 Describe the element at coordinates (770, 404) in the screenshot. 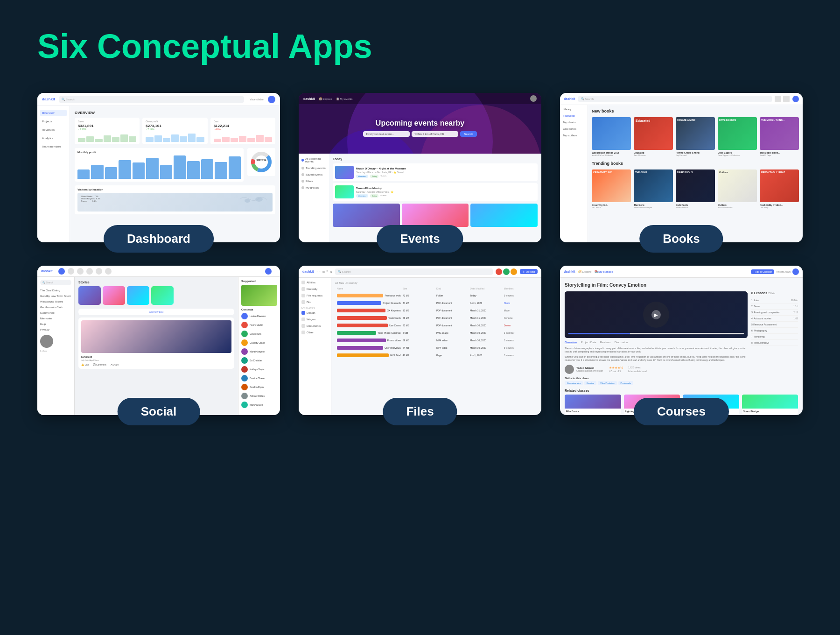

I see `related-4: Sound Design` at that location.